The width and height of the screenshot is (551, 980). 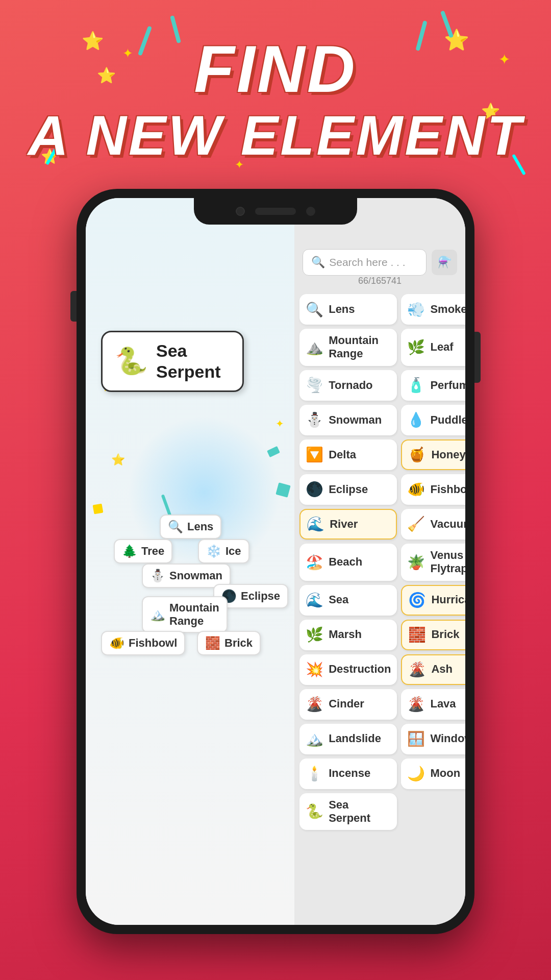 What do you see at coordinates (364, 262) in the screenshot?
I see `search-input: 🔍 Search here . . .` at bounding box center [364, 262].